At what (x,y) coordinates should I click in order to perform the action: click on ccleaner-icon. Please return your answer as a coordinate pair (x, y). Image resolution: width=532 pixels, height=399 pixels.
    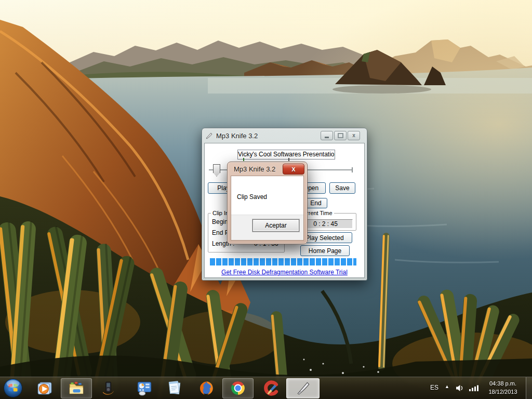
    Looking at the image, I should click on (271, 388).